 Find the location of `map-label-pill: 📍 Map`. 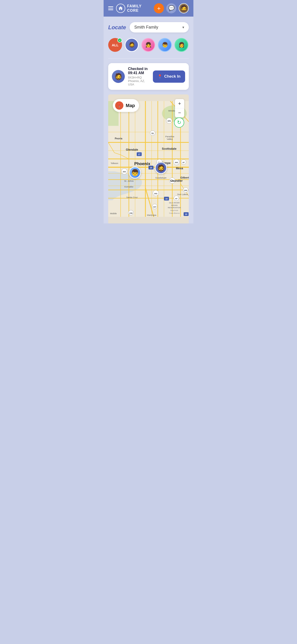

map-label-pill: 📍 Map is located at coordinates (126, 106).